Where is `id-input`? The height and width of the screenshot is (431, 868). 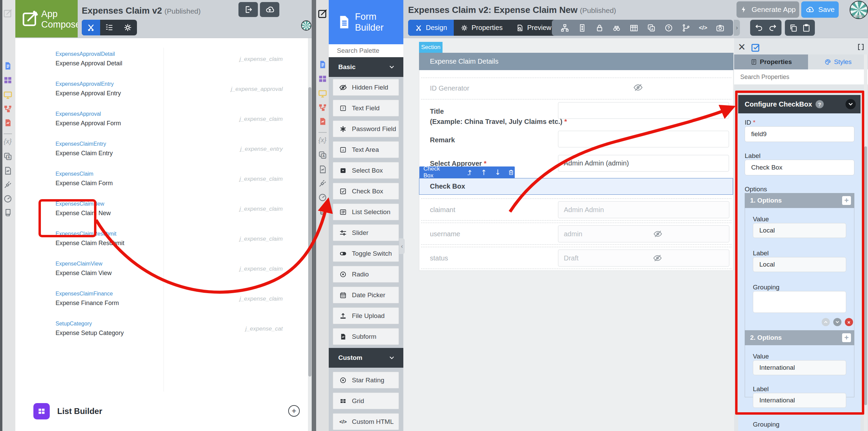
id-input is located at coordinates (800, 134).